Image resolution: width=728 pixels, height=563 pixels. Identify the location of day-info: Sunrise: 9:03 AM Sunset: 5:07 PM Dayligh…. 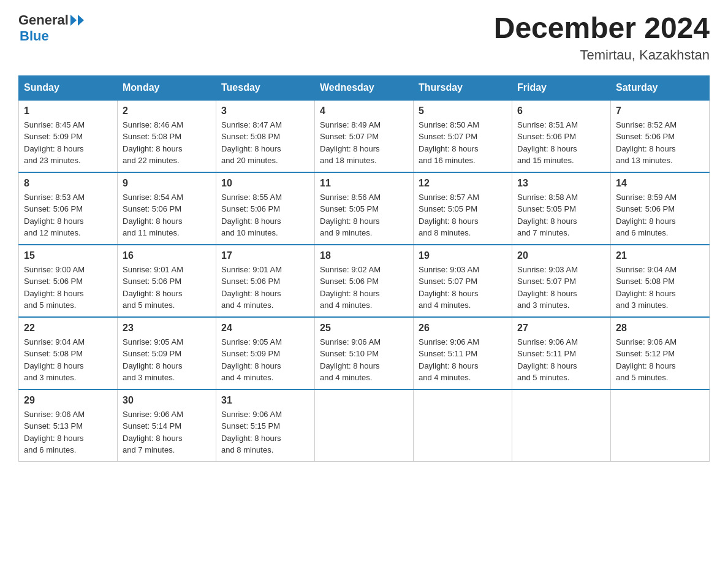
(463, 288).